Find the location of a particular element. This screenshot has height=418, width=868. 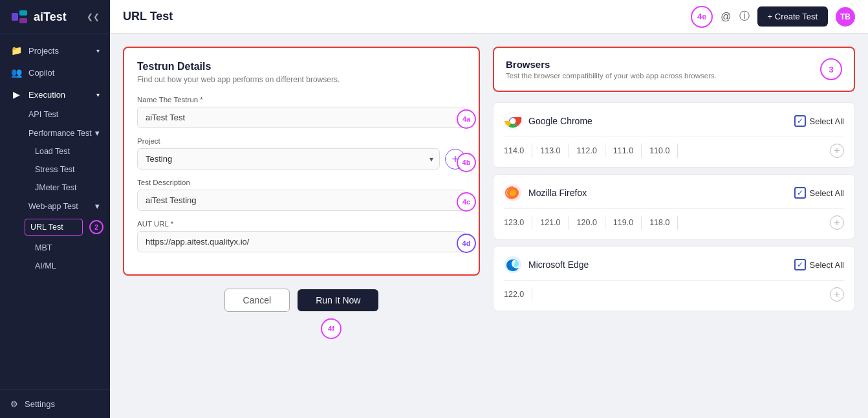

sidebar-item-url-test: URL Test is located at coordinates (54, 227).